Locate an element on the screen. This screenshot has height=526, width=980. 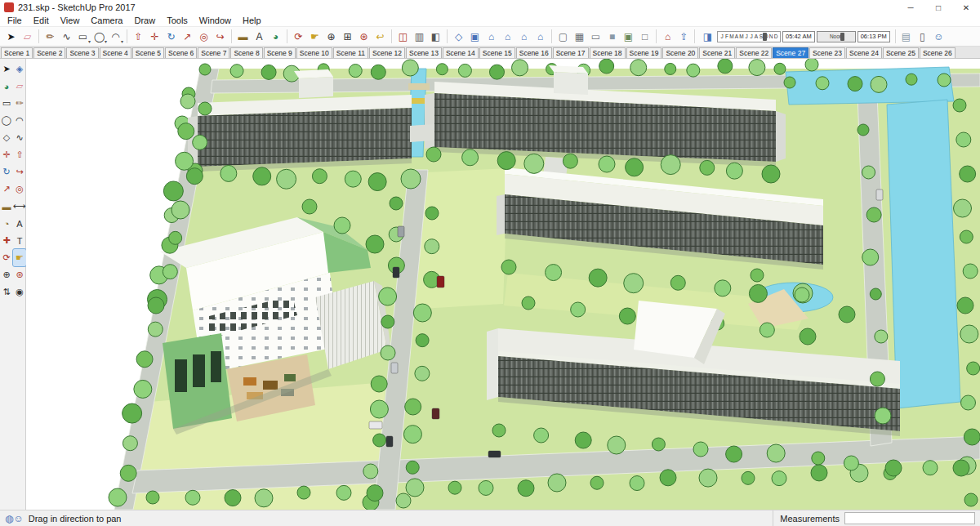
scene-tab-scene-14: Scene 14 is located at coordinates (461, 52).